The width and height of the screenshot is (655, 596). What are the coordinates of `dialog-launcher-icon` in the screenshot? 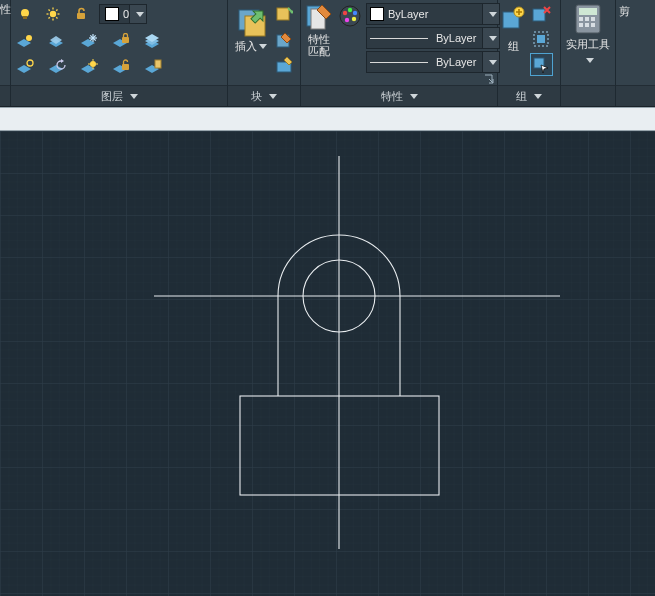 It's located at (489, 79).